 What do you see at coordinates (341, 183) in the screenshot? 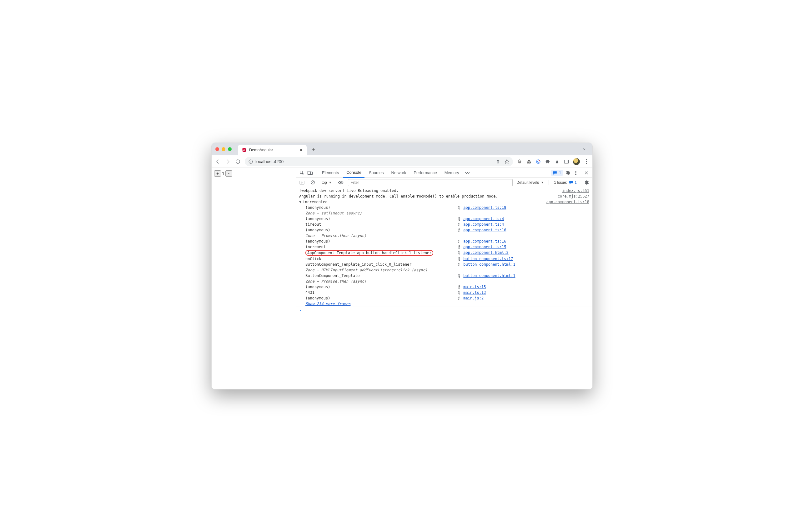
I see `live-expression-icon` at bounding box center [341, 183].